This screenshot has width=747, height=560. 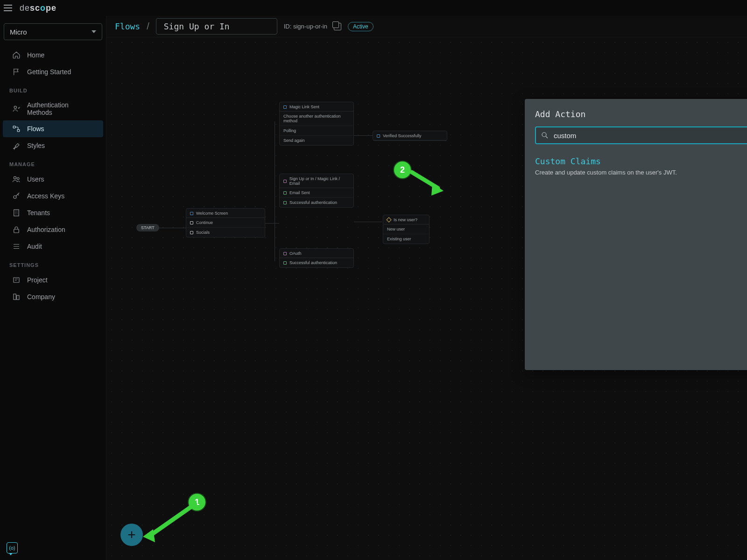 I want to click on nav-home: Home, so click(x=53, y=55).